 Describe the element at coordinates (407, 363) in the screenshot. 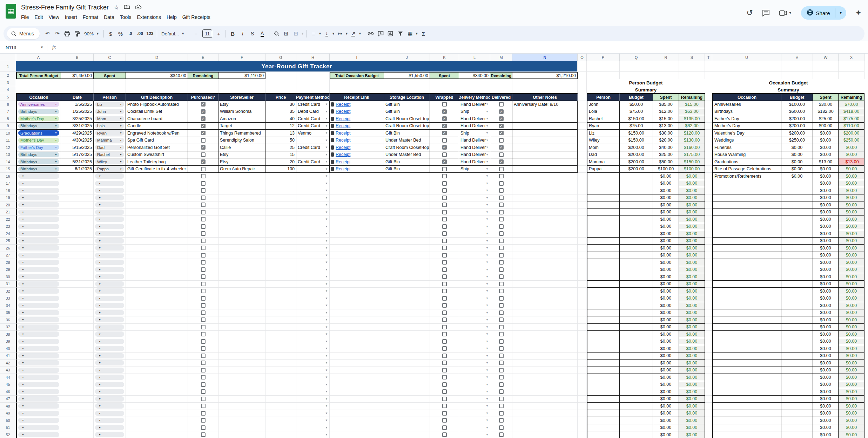

I see `cell-J42` at that location.